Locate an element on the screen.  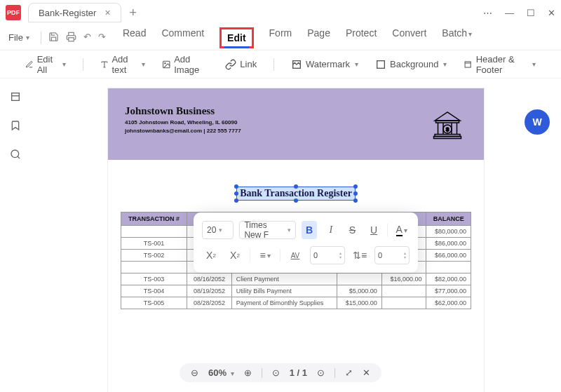
page-indicator: 1 / 1 is located at coordinates (299, 373).